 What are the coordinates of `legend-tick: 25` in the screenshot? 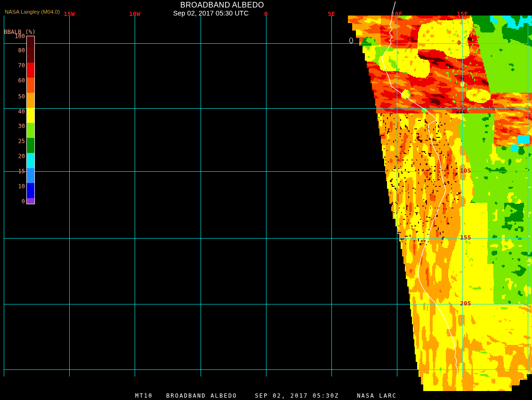 It's located at (16, 141).